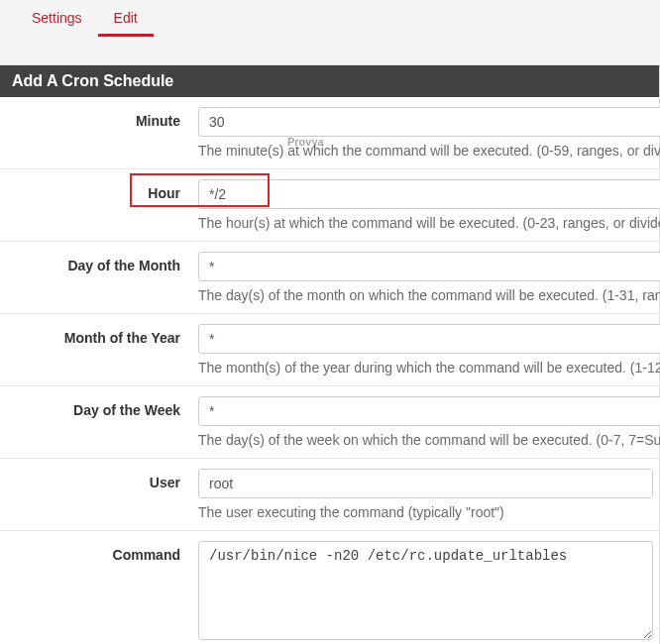 The width and height of the screenshot is (660, 644). I want to click on label-dow: Day of the Week, so click(99, 422).